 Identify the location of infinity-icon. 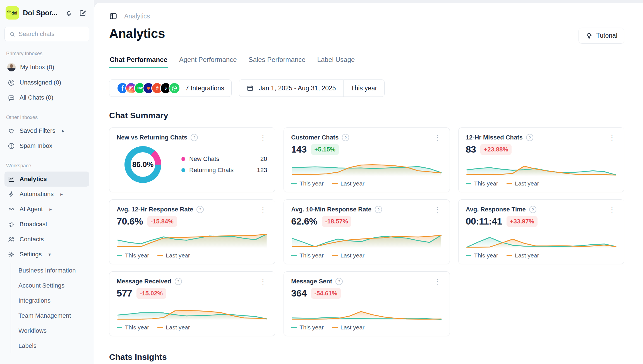
(11, 209).